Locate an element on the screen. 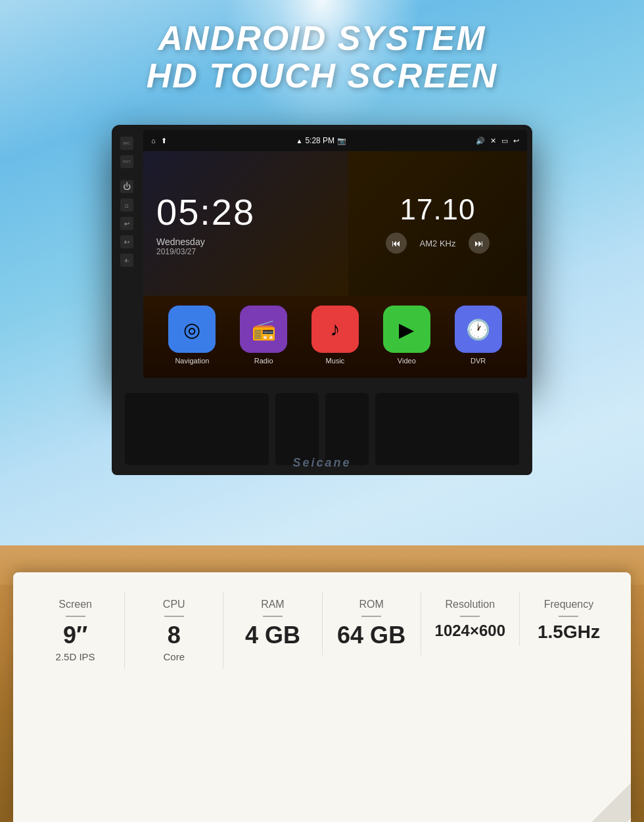 Image resolution: width=644 pixels, height=822 pixels. camera-icon: 📷 is located at coordinates (342, 141).